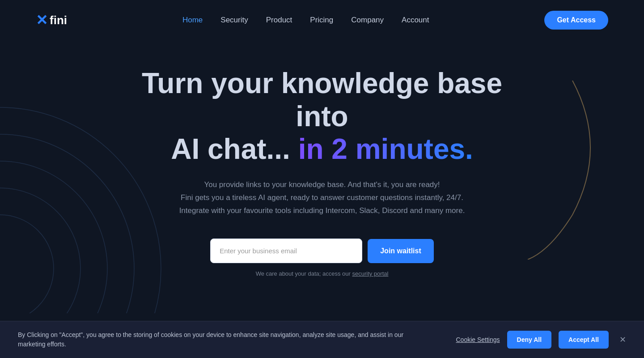 The image size is (644, 358). What do you see at coordinates (322, 20) in the screenshot?
I see `nav-item-pricing: Pricing` at bounding box center [322, 20].